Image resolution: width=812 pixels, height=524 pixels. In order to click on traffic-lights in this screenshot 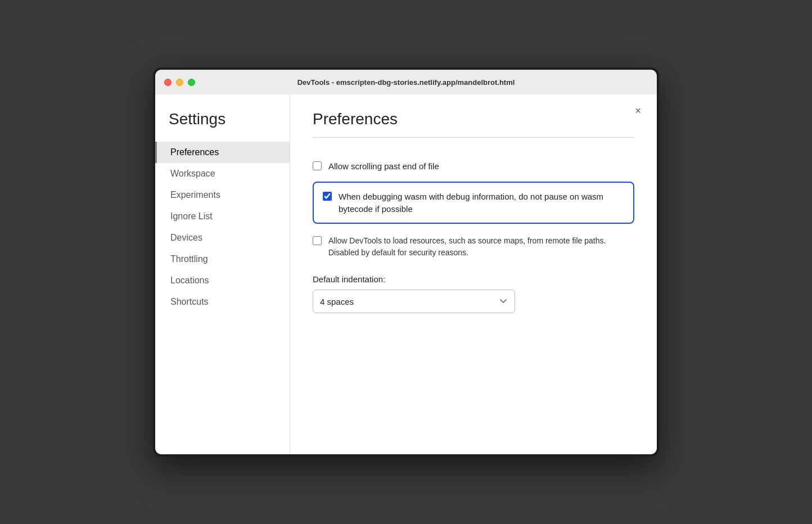, I will do `click(180, 82)`.